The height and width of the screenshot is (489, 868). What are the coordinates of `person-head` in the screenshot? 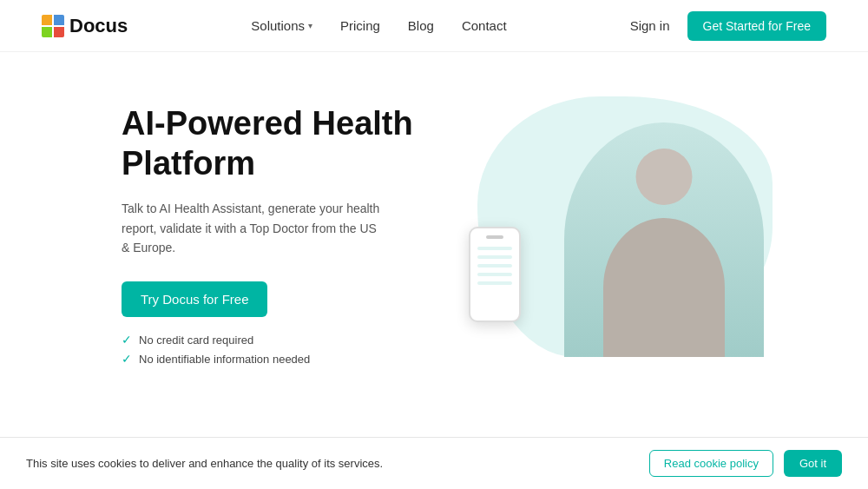 It's located at (665, 177).